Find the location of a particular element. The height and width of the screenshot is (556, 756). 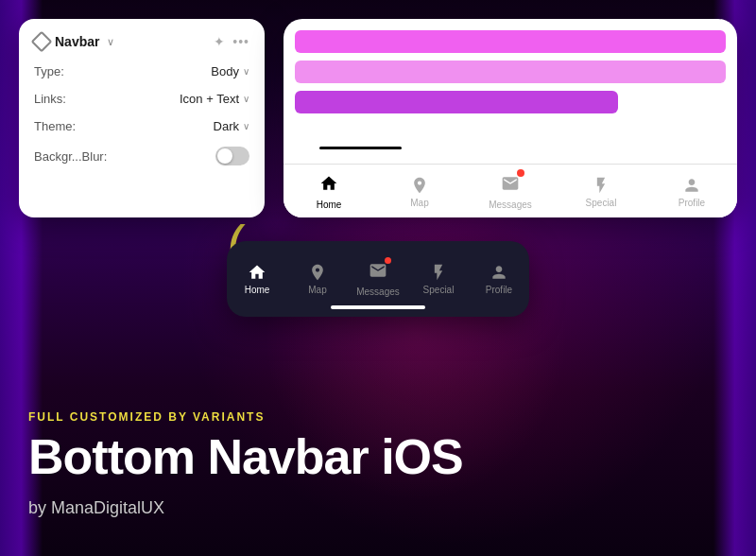

chevron-down-icon: ∨ is located at coordinates (111, 42).